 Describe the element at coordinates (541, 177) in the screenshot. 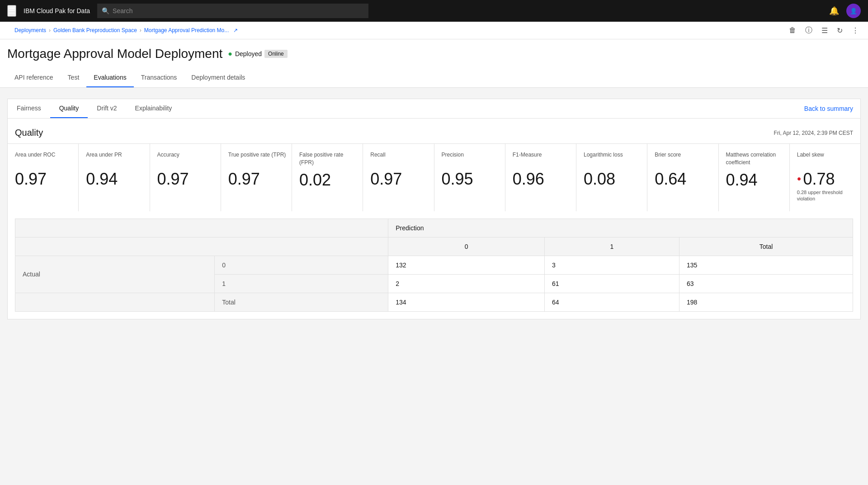

I see `metric-f1: F1-Measure 0.96` at that location.